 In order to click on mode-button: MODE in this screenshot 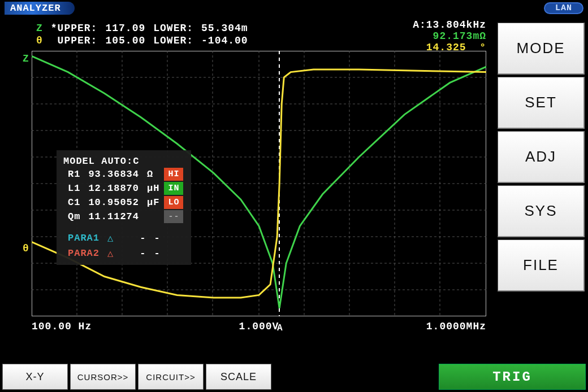, I will do `click(541, 49)`.